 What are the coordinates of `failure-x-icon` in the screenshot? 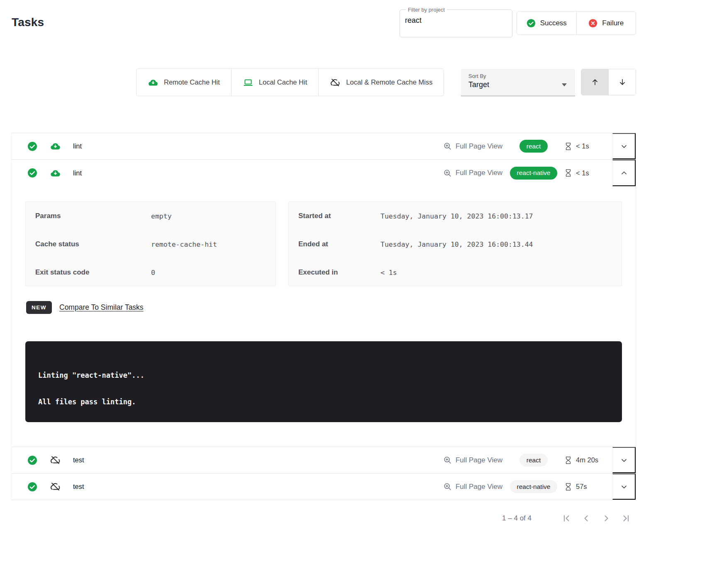 It's located at (593, 23).